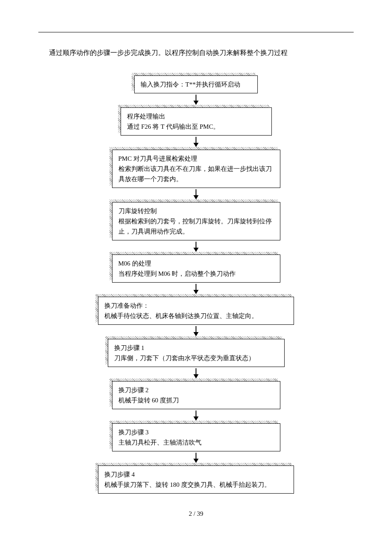 The image size is (392, 555). Describe the element at coordinates (196, 121) in the screenshot. I see `step-box-2: 程序处理输出 通过 F26 将 T 代码输出至 PMC。` at that location.